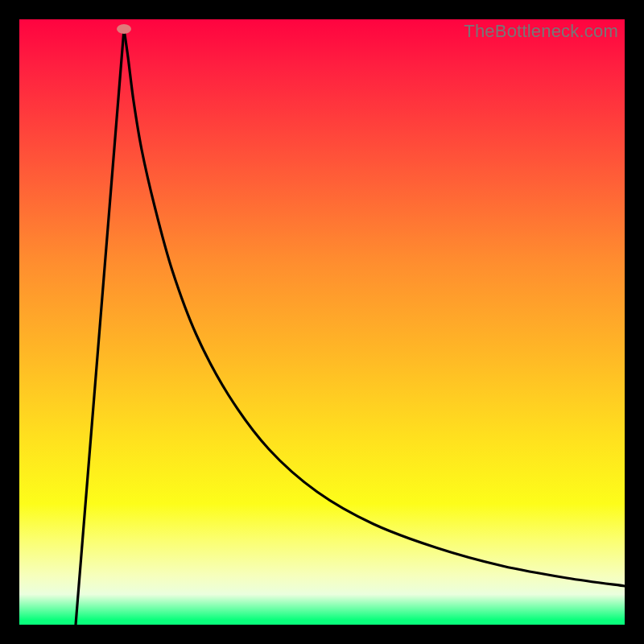 This screenshot has height=644, width=644. What do you see at coordinates (124, 29) in the screenshot?
I see `vertex-marker` at bounding box center [124, 29].